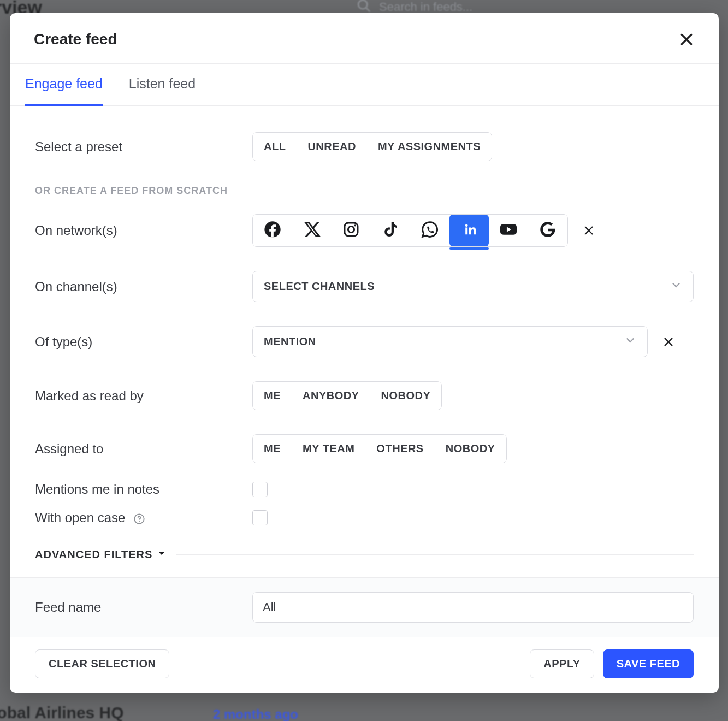 Image resolution: width=728 pixels, height=721 pixels. I want to click on assigned-group: ME MY TEAM OTHERS NOBODY, so click(380, 449).